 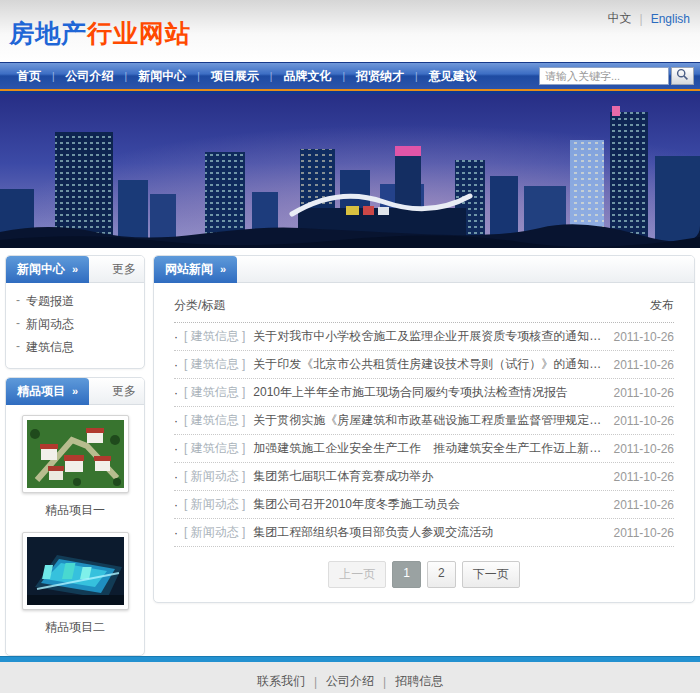 I want to click on news-title-link: 加强建筑施工企业安全生产工作 推动建筑安全生产工作迈上新的台阶(来源：中国建设部…, so click(x=428, y=448).